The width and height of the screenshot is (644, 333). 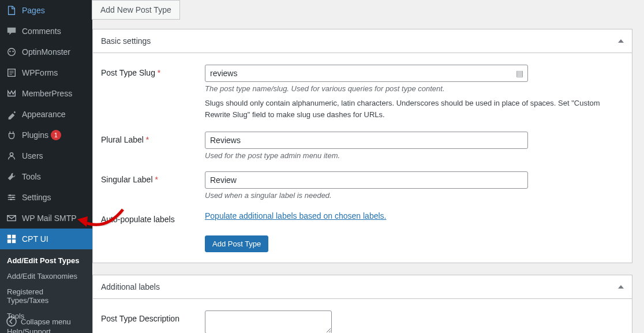 I want to click on pages-icon, so click(x=12, y=10).